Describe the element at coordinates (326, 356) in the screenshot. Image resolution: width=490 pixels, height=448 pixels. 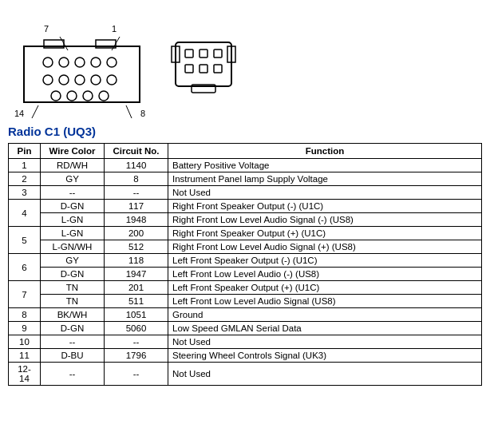
I see `cell-function: Steering Wheel Controls Signal (UK3)` at that location.